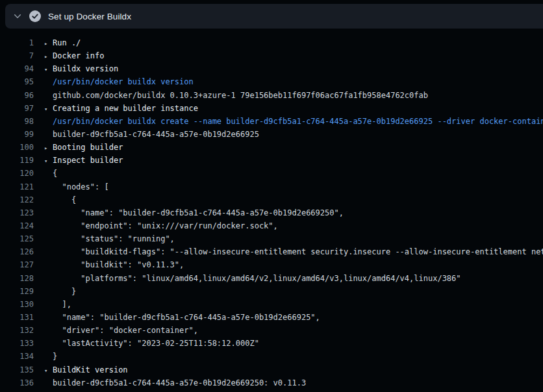  What do you see at coordinates (272, 108) in the screenshot?
I see `log-line: 97▾Creating a new builder instance` at bounding box center [272, 108].